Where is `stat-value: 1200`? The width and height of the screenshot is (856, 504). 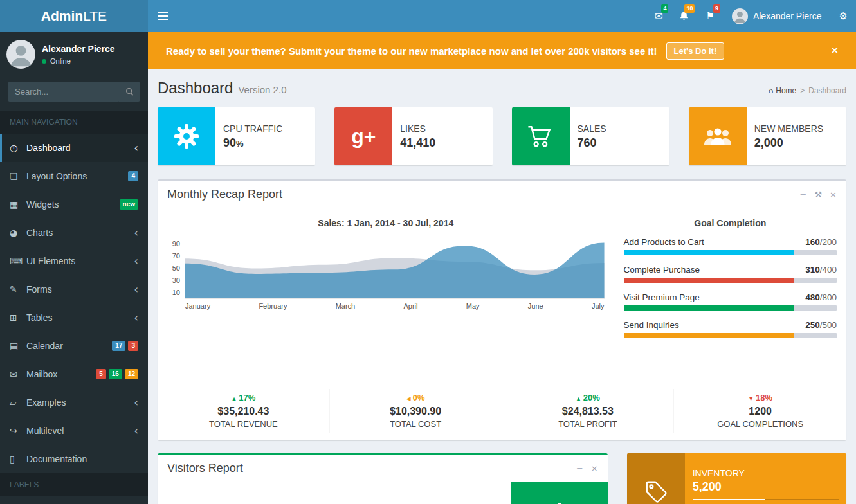
stat-value: 1200 is located at coordinates (760, 411).